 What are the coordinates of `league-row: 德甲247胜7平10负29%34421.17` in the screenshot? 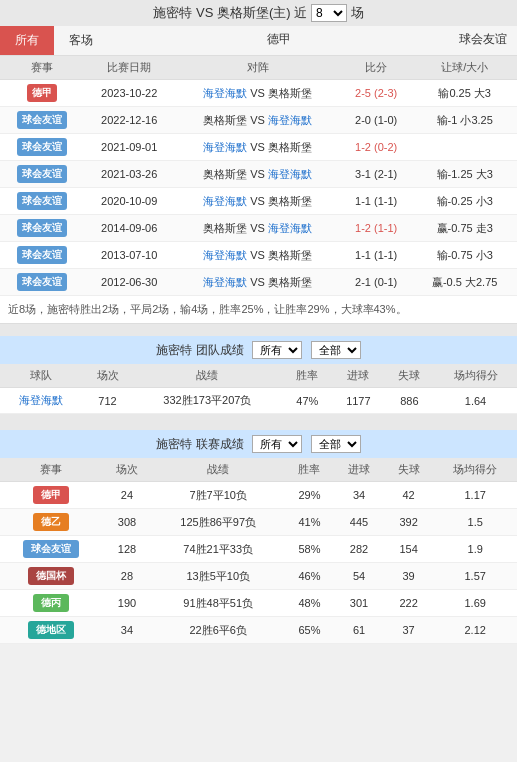 It's located at (258, 496).